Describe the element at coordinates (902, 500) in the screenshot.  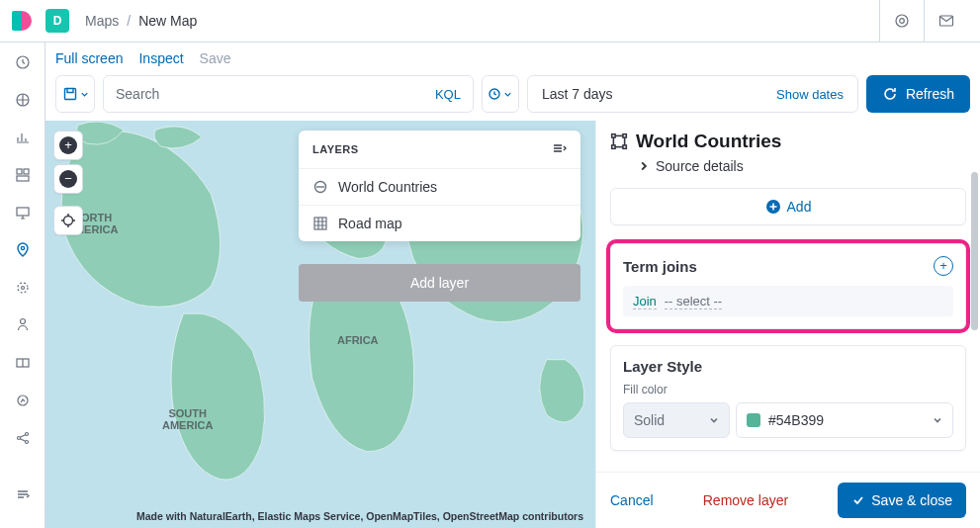
I see `save-and-close-button: Save & close` at that location.